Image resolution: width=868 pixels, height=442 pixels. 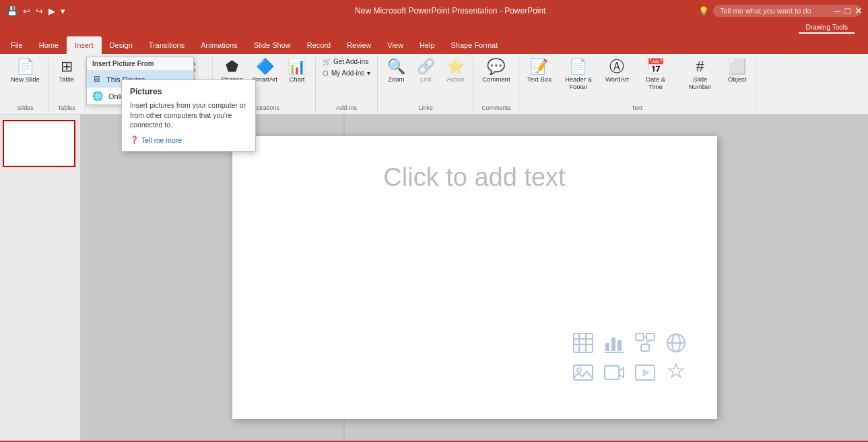 What do you see at coordinates (396, 71) in the screenshot?
I see `zoom-button: 🔍 Zoom` at bounding box center [396, 71].